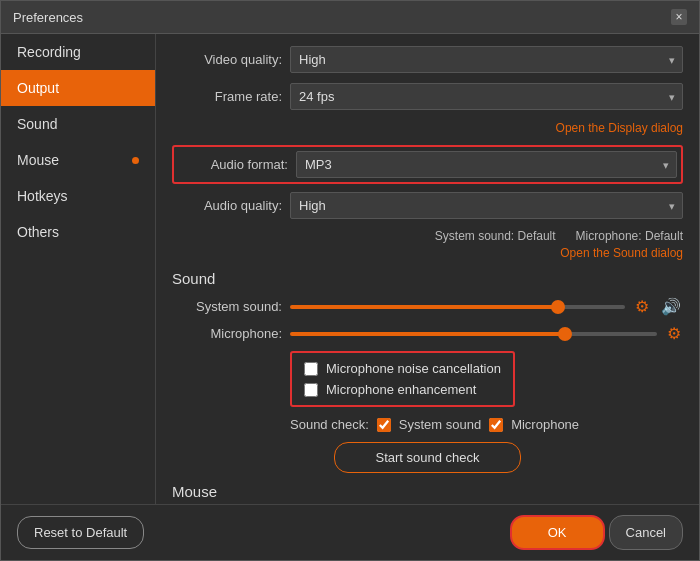 This screenshot has width=700, height=561. Describe the element at coordinates (486, 306) in the screenshot. I see `system-sound-slider-container: ⚙ 🔊` at that location.